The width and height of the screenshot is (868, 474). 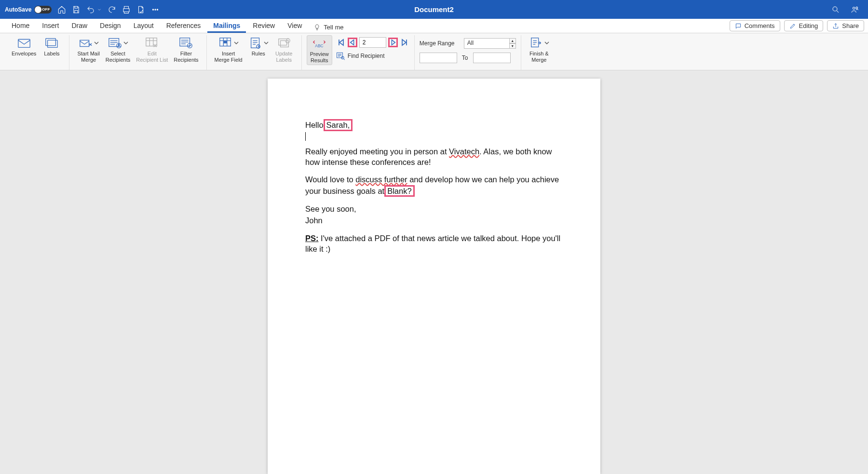 What do you see at coordinates (258, 46) in the screenshot?
I see `rules-button: Rules` at bounding box center [258, 46].